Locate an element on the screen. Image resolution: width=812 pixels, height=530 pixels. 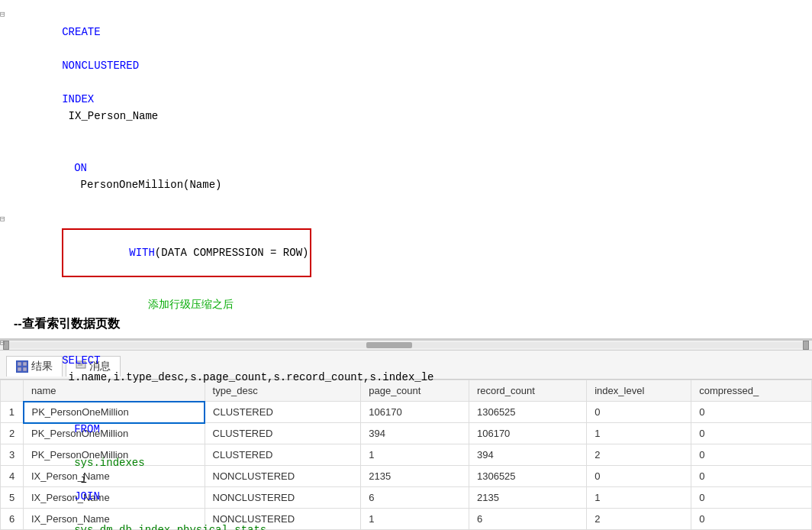
dm-stats: sys.dm_db_index_physical_stats is located at coordinates (170, 527).